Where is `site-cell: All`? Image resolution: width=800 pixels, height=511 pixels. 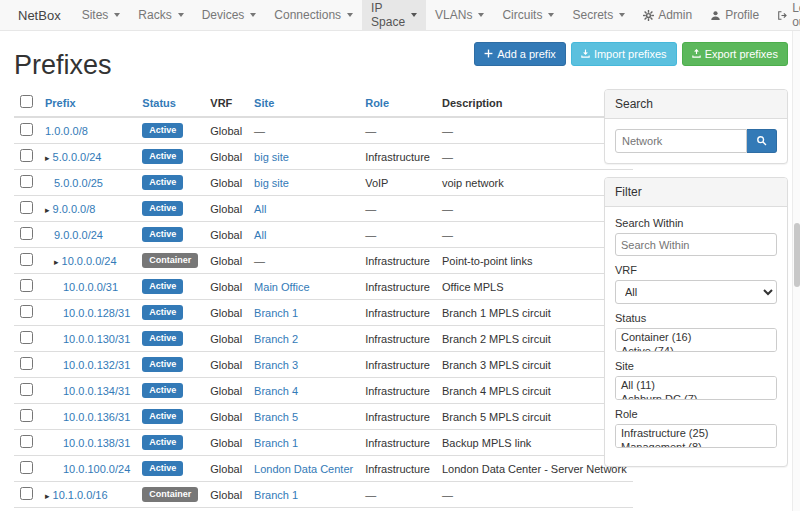 site-cell: All is located at coordinates (304, 235).